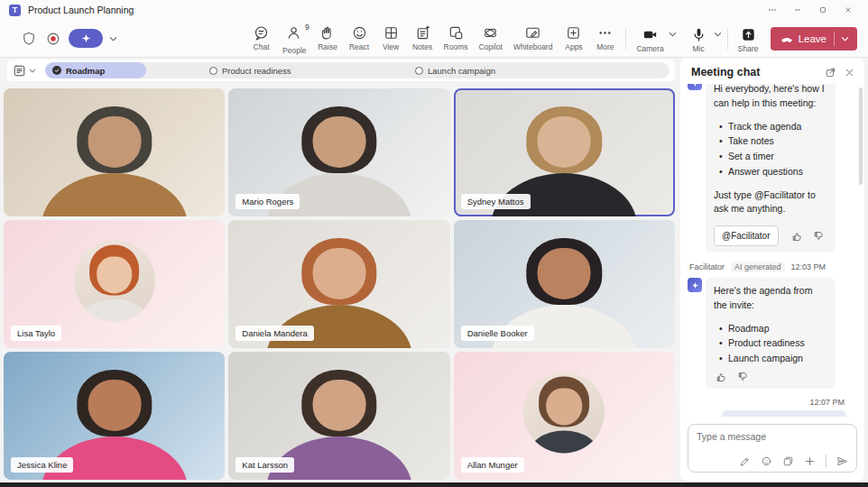 This screenshot has width=868, height=487. I want to click on video-tile: Sydney Mattos, so click(565, 152).